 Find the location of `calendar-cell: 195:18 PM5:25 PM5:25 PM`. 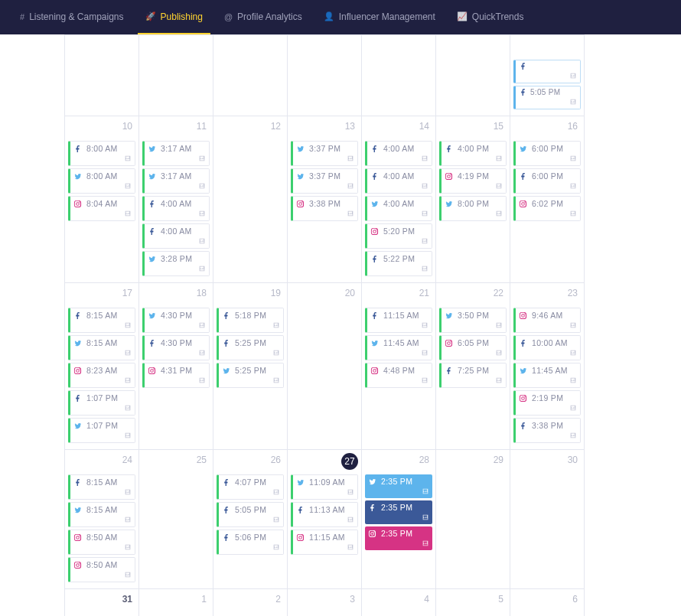

calendar-cell: 195:18 PM5:25 PM5:25 PM is located at coordinates (251, 367).